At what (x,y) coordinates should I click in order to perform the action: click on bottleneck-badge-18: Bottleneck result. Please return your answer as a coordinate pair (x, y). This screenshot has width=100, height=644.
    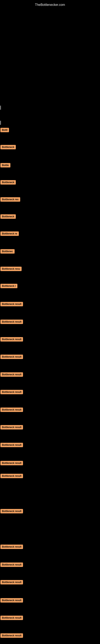
    Looking at the image, I should click on (12, 445).